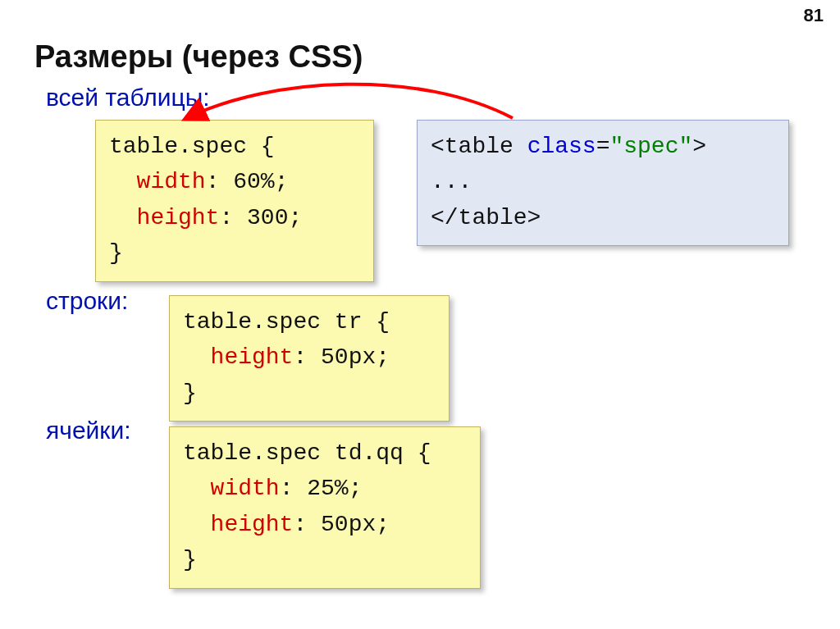 This screenshot has height=629, width=840. Describe the element at coordinates (248, 182) in the screenshot. I see `code-text: : 60%;` at that location.